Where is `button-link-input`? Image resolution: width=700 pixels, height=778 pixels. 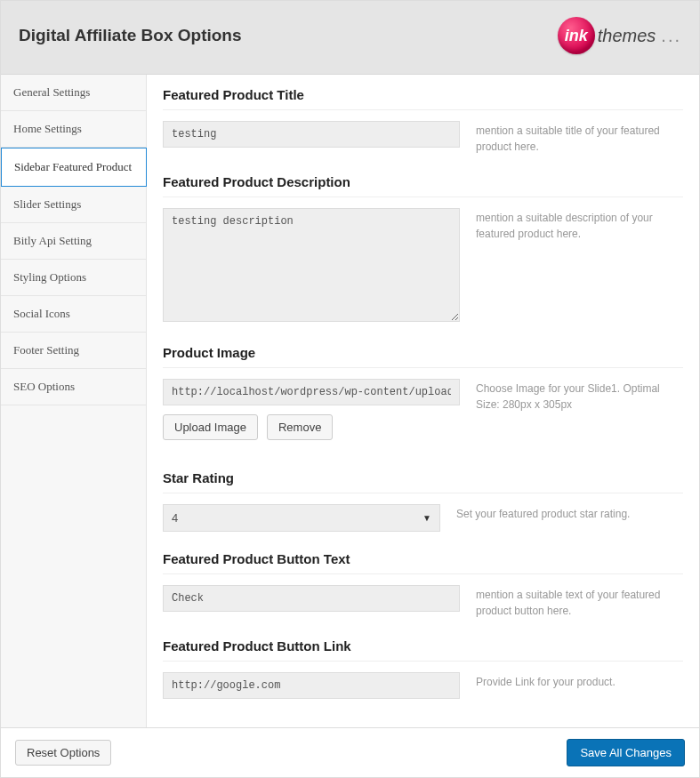
button-link-input is located at coordinates (311, 686).